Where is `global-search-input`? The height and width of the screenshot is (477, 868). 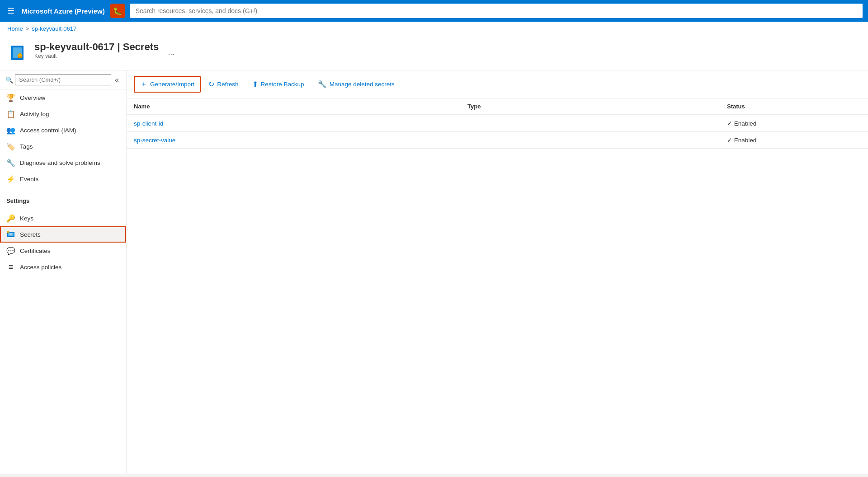
global-search-input is located at coordinates (496, 11).